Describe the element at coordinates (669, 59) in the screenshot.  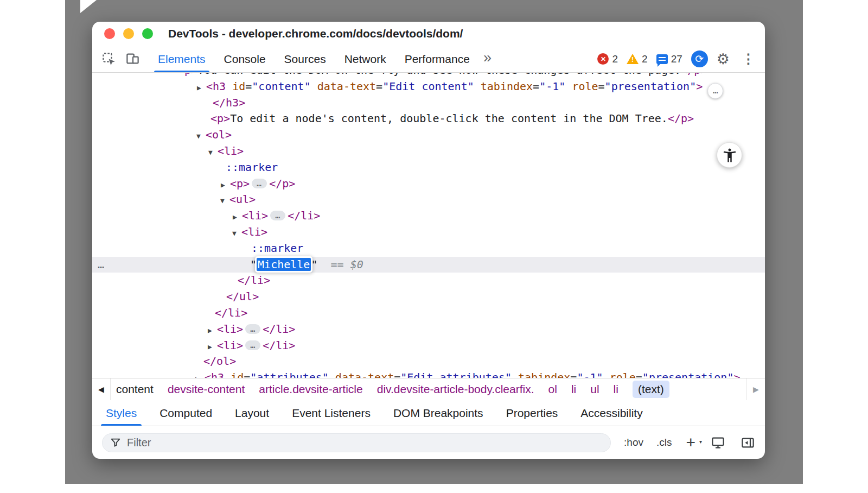
I see `issues-badge: 27` at that location.